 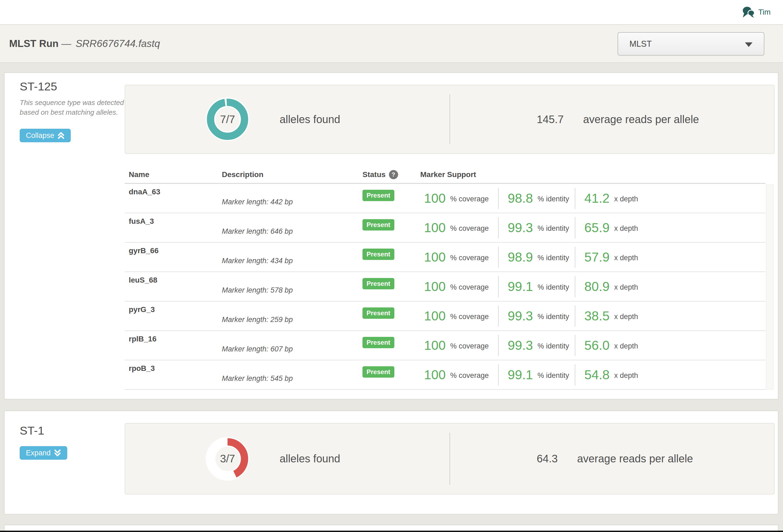 I want to click on marker-name: rplB_16, so click(x=173, y=345).